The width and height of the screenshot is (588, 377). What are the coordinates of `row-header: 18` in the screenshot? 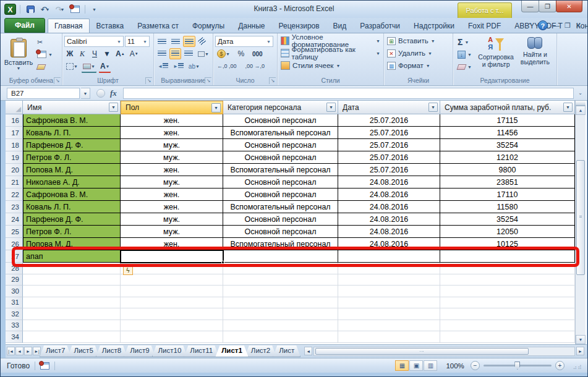 It's located at (14, 145).